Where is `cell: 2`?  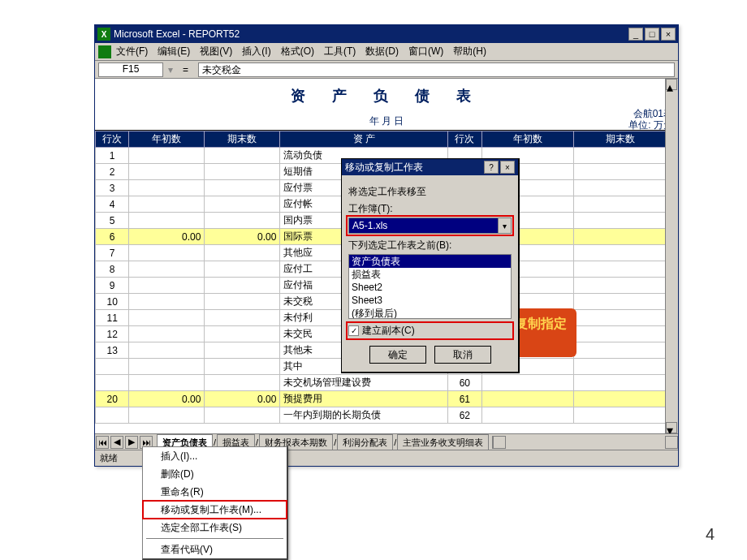
cell: 2 is located at coordinates (112, 172).